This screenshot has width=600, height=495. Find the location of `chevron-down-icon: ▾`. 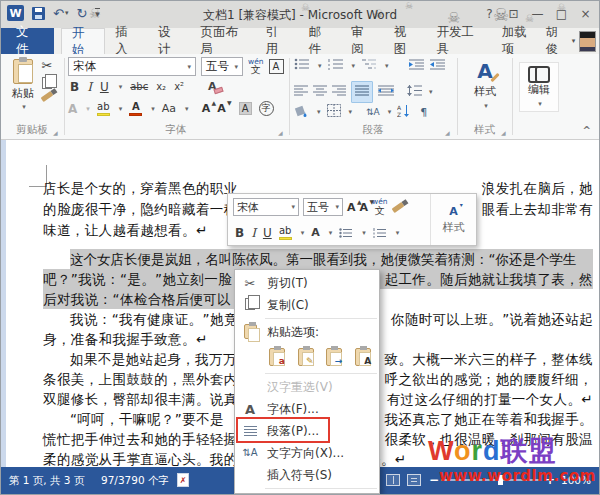

chevron-down-icon: ▾ is located at coordinates (486, 106).